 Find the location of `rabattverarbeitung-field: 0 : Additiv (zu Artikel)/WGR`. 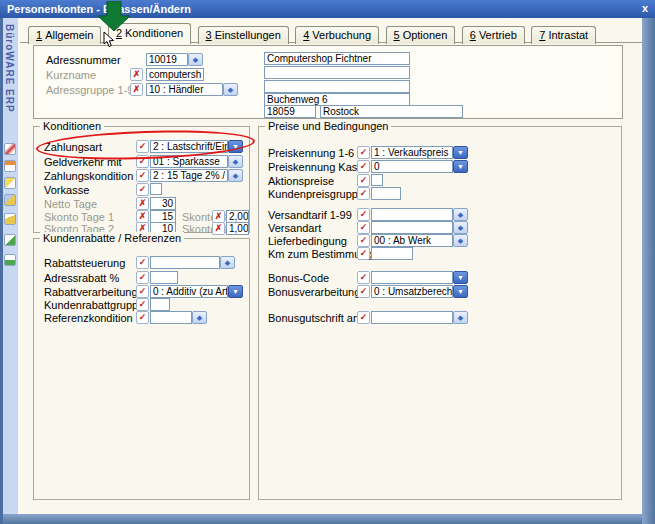

rabattverarbeitung-field: 0 : Additiv (zu Artikel)/WGR is located at coordinates (189, 292).